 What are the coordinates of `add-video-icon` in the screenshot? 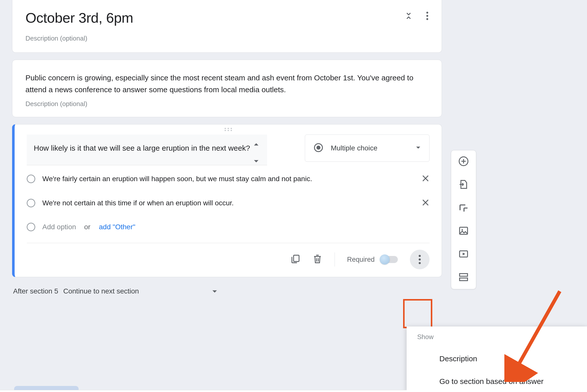 It's located at (464, 254).